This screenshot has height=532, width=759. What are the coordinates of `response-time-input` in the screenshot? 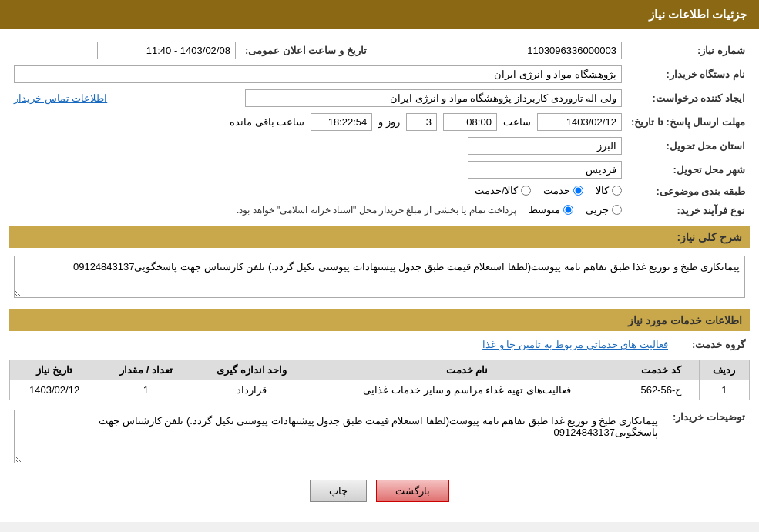 It's located at (470, 122).